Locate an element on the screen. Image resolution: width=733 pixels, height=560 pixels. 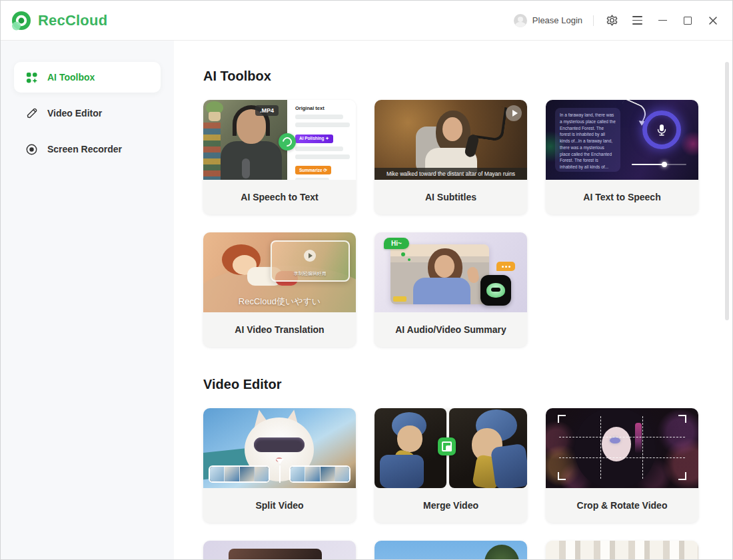
glow-ring is located at coordinates (662, 130).